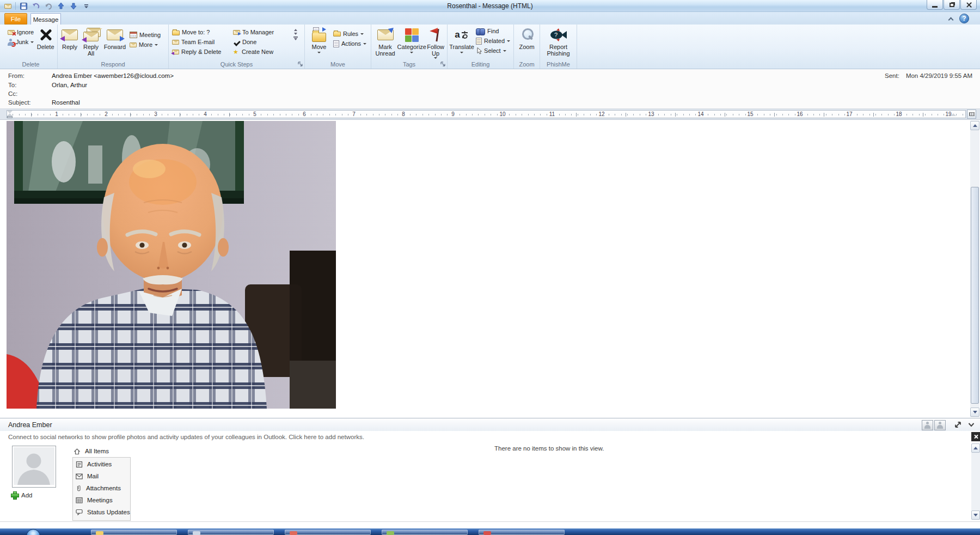 This screenshot has width=980, height=535. What do you see at coordinates (261, 42) in the screenshot?
I see `quick-step-done-button: Done` at bounding box center [261, 42].